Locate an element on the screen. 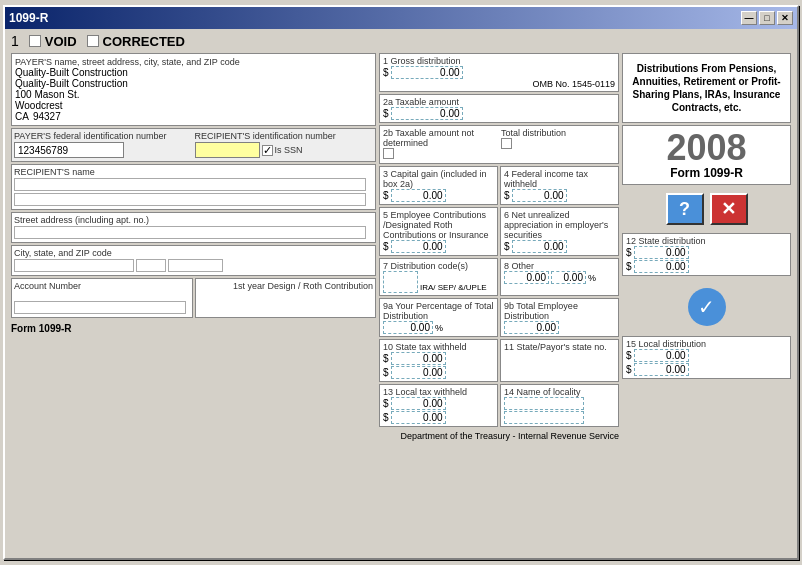  box4-input is located at coordinates (540, 196).